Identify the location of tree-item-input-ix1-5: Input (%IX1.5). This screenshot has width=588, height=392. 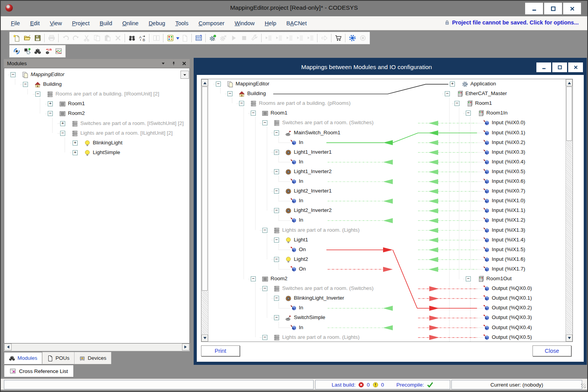
(508, 249).